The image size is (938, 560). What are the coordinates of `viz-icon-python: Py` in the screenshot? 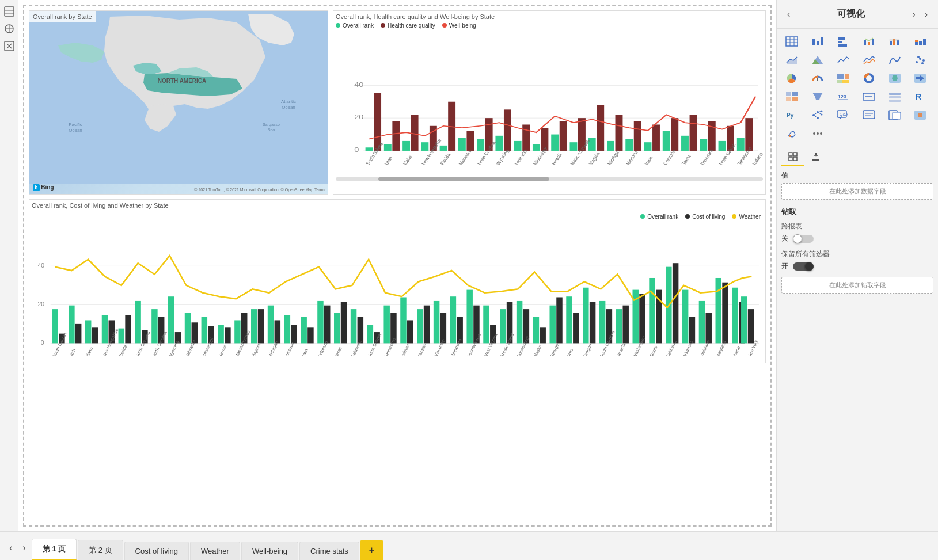 It's located at (792, 115).